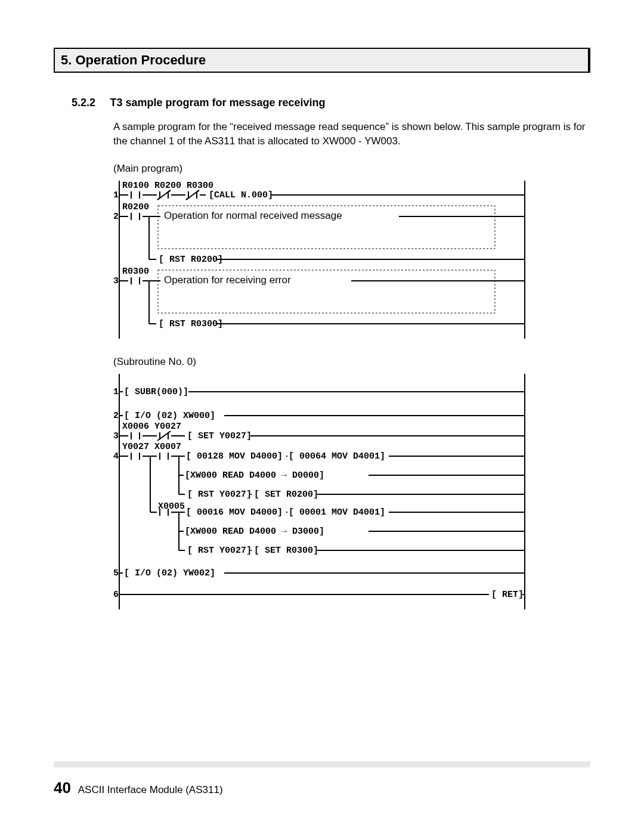 The height and width of the screenshot is (833, 644). I want to click on svg-text: [ I/O (02) YW002], so click(169, 574).